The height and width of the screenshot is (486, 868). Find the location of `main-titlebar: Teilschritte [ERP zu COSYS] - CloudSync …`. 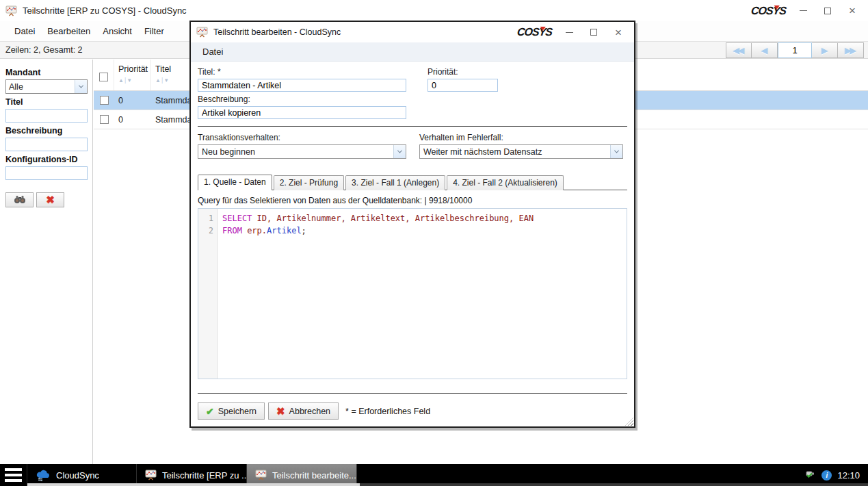

main-titlebar: Teilschritte [ERP zu COSYS] - CloudSync … is located at coordinates (434, 11).